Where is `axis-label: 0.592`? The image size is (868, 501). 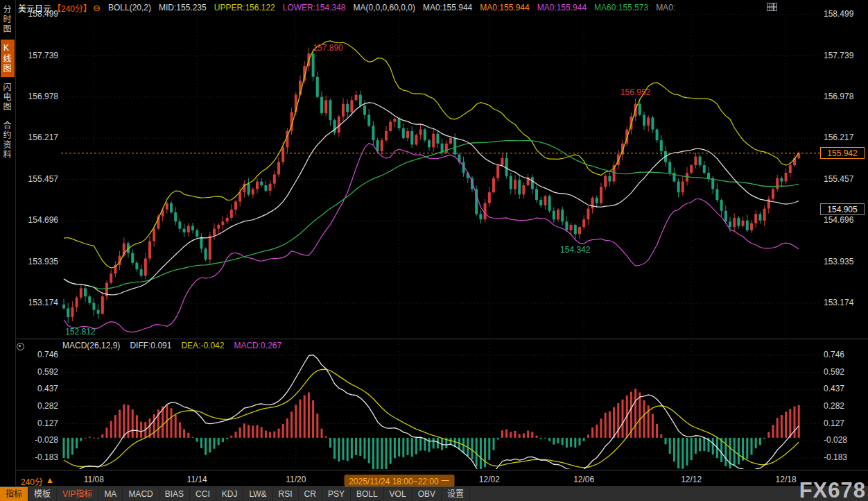
axis-label: 0.592 is located at coordinates (48, 372).